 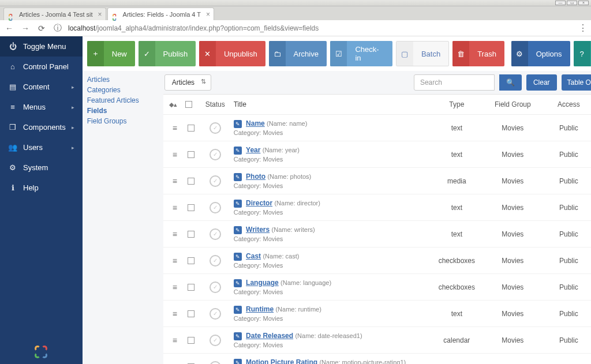 I want to click on window-min-icon: —, so click(x=560, y=3).